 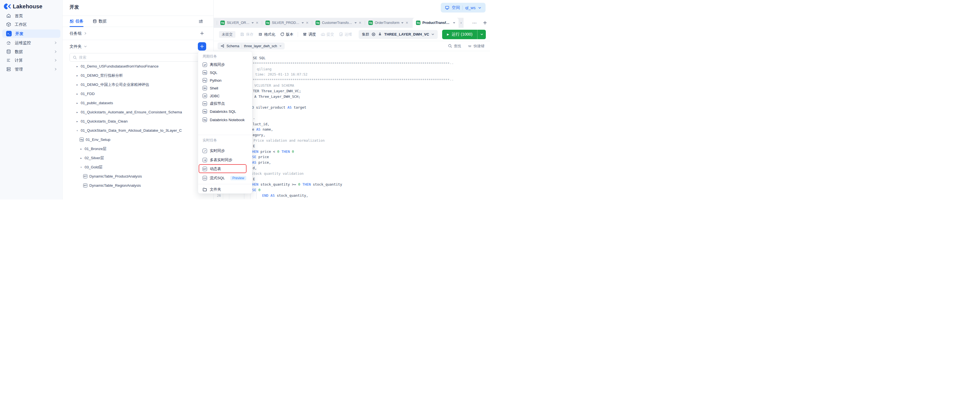 I want to click on menu-item-1-1: ⇄离线同步, so click(x=225, y=65).